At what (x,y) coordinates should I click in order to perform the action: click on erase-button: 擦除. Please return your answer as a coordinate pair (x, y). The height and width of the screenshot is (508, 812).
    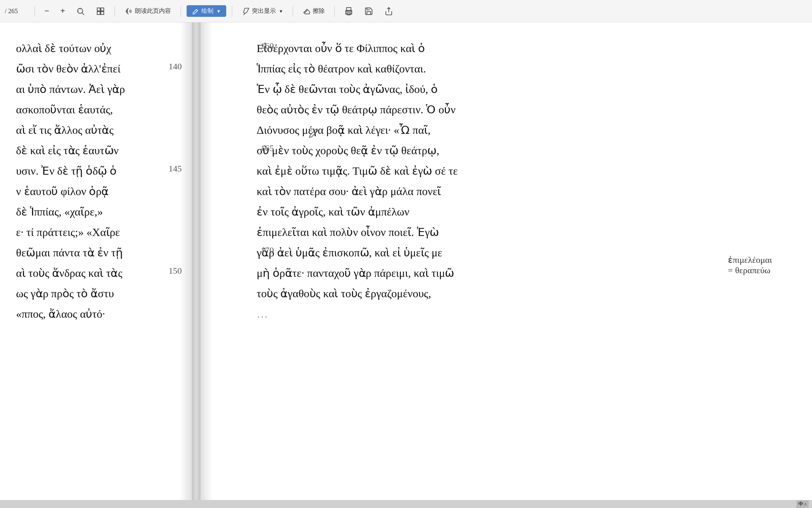
    Looking at the image, I should click on (314, 11).